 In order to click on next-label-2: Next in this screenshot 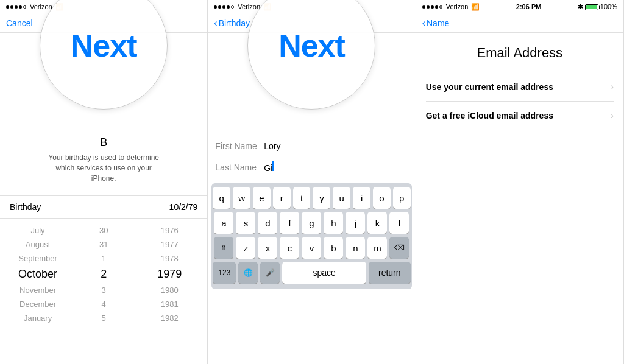, I will do `click(312, 46)`.